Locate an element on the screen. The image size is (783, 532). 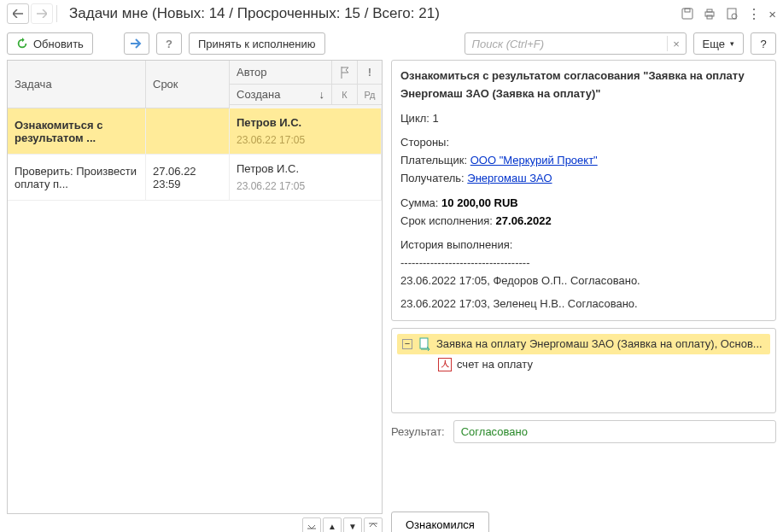
table-row: Ознакомиться с результатом ... Петров И.… is located at coordinates (195, 132).